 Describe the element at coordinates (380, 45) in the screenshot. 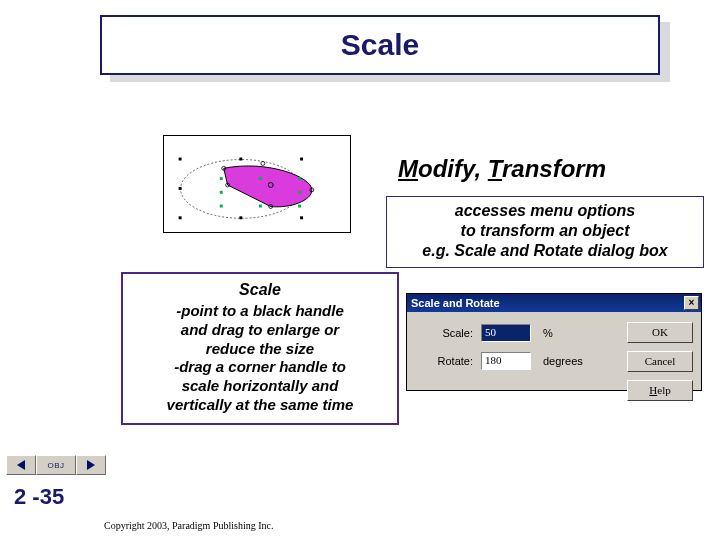

I see `page-title: Scale` at that location.